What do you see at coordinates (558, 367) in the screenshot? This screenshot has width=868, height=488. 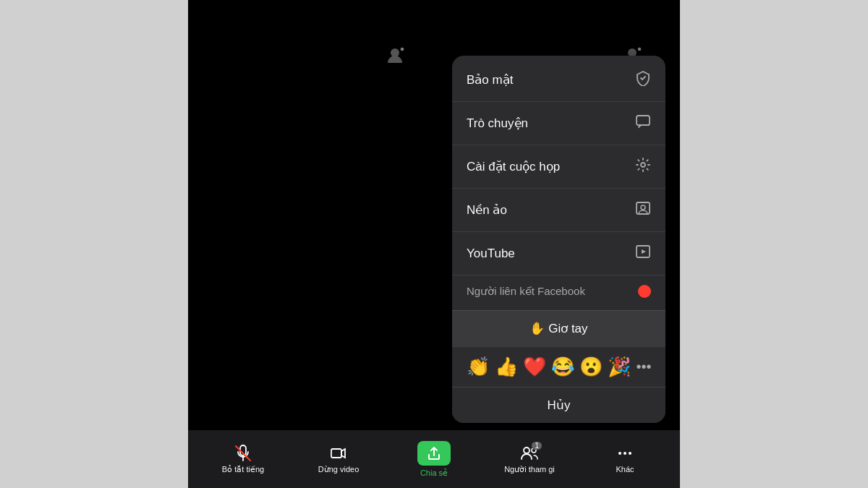 I see `emoji-row: 👏 👍 ❤️ 😂 😮 🎉 •••` at bounding box center [558, 367].